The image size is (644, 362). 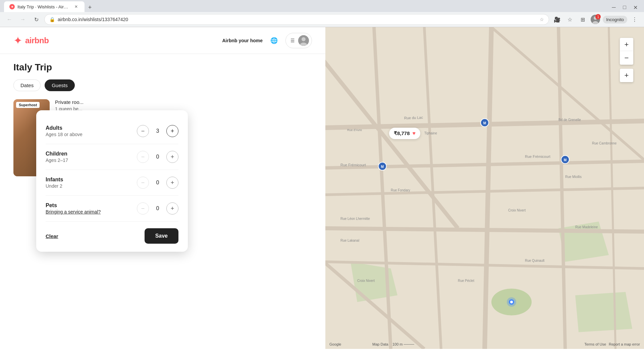 What do you see at coordinates (535, 261) in the screenshot?
I see `svg-text: Rue Quinault` at bounding box center [535, 261].